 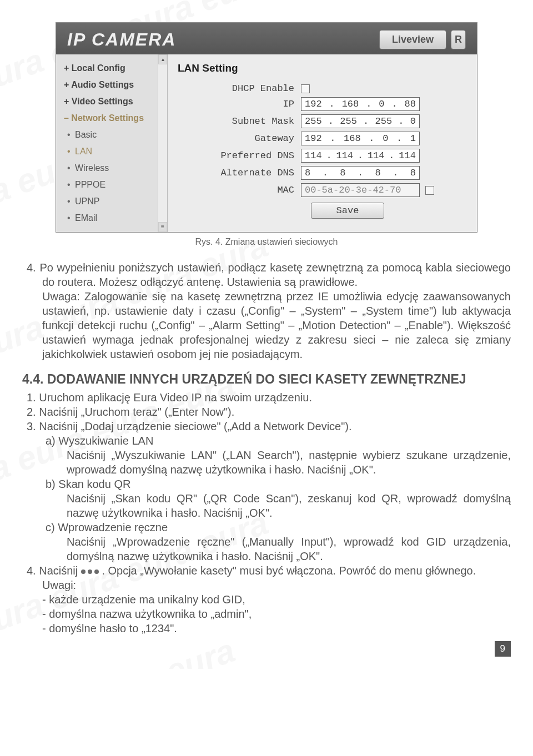 What do you see at coordinates (248, 139) in the screenshot?
I see `label-gateway: Gateway` at bounding box center [248, 139].